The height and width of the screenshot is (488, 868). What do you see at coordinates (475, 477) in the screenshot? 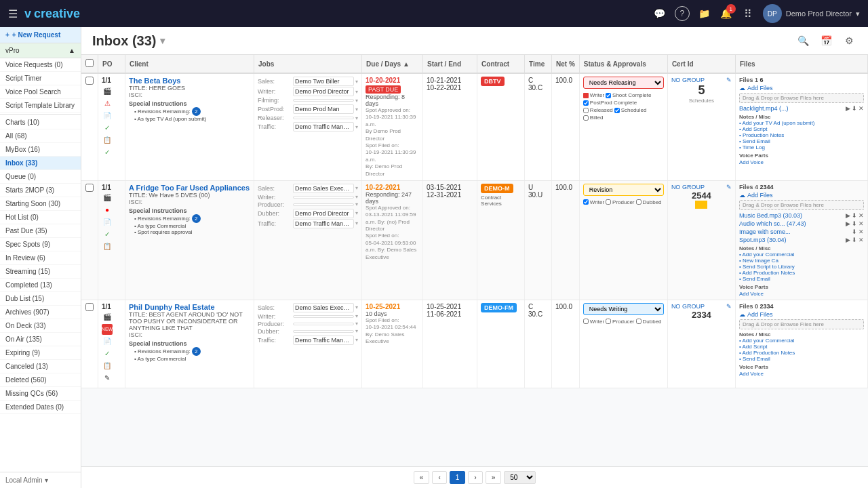
I see `next-page-button: ›` at bounding box center [475, 477].